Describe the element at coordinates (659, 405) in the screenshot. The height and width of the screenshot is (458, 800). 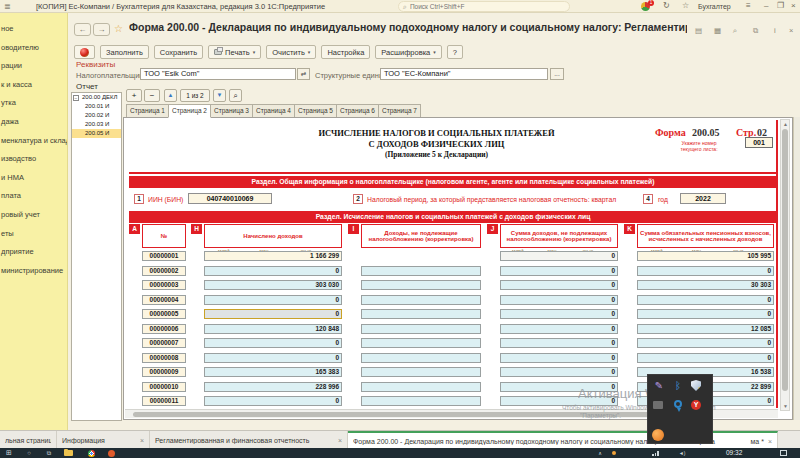
I see `touchpad-icon` at that location.